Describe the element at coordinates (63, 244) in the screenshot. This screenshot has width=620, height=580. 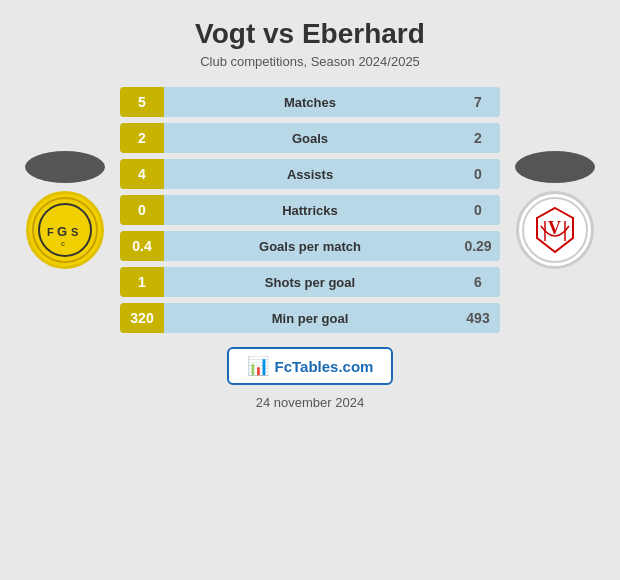
I see `svg-text: c` at that location.